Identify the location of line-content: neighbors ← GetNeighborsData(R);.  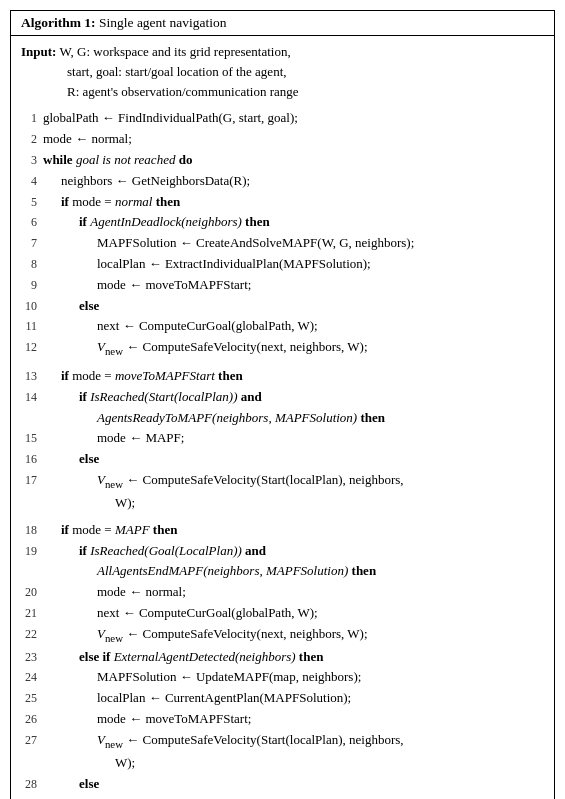
(294, 182).